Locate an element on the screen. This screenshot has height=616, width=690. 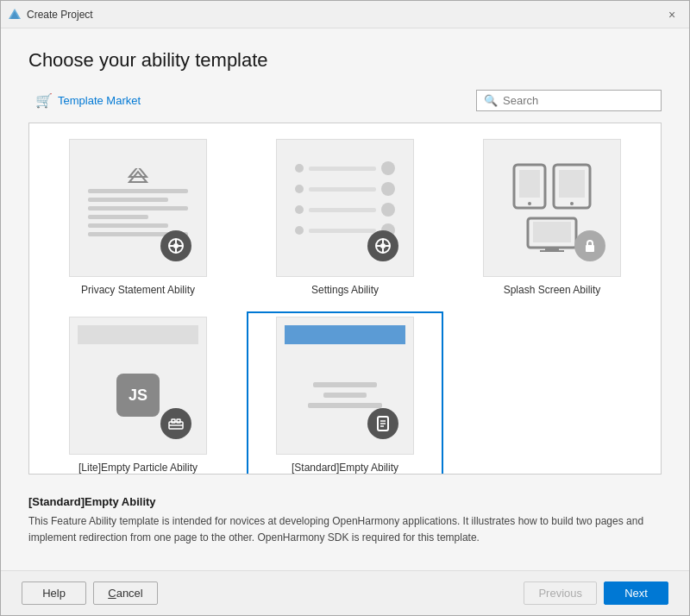
footer-right-buttons: Previous Next is located at coordinates (596, 594).